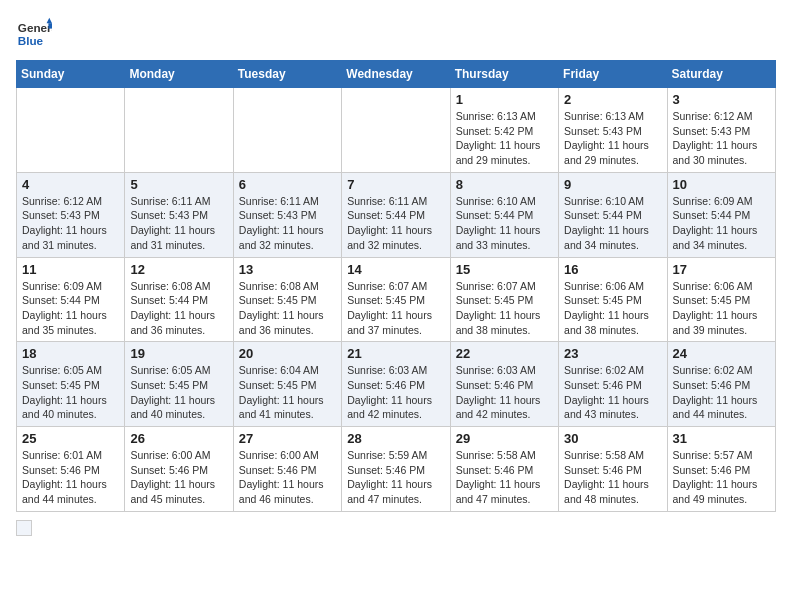 This screenshot has width=792, height=612. I want to click on calendar-cell: 2Sunrise: 6:13 AM Sunset: 5:43 PM Daylig…, so click(613, 130).